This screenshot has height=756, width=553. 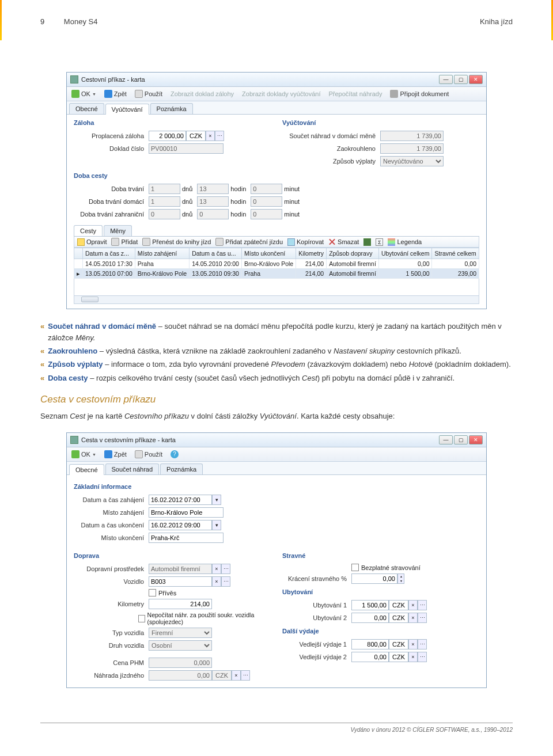 I want to click on exp2-currency, so click(x=399, y=657).